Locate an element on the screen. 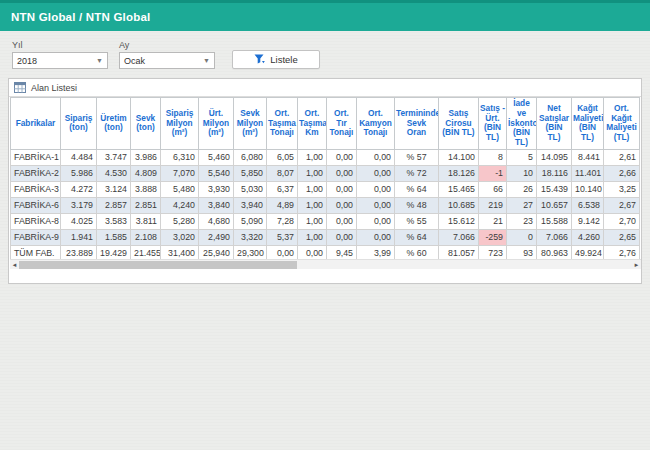 The image size is (650, 450). column-header: Üretim (ton) is located at coordinates (114, 124).